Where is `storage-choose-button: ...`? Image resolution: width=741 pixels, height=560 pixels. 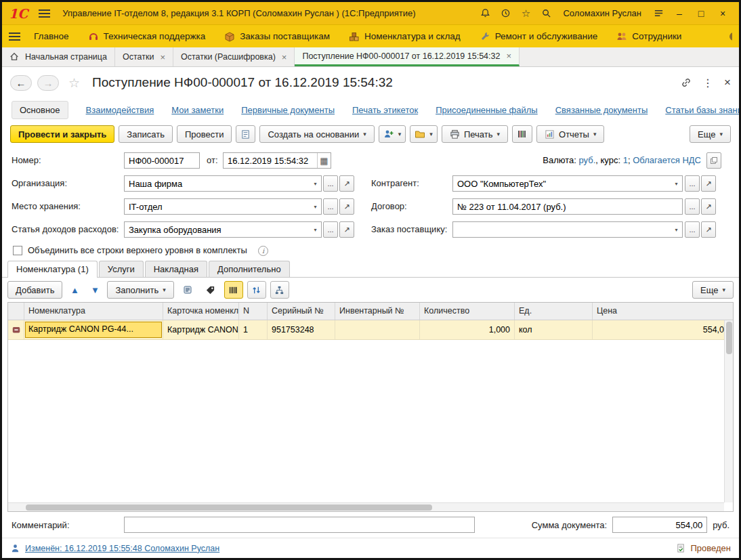
storage-choose-button: ... is located at coordinates (331, 207).